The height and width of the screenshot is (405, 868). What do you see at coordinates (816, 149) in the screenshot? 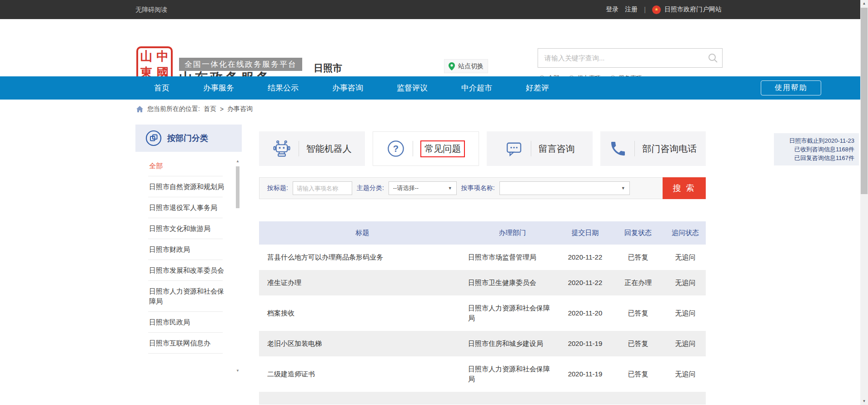
I see `stats-line: 已收到咨询信息1168件` at bounding box center [816, 149].